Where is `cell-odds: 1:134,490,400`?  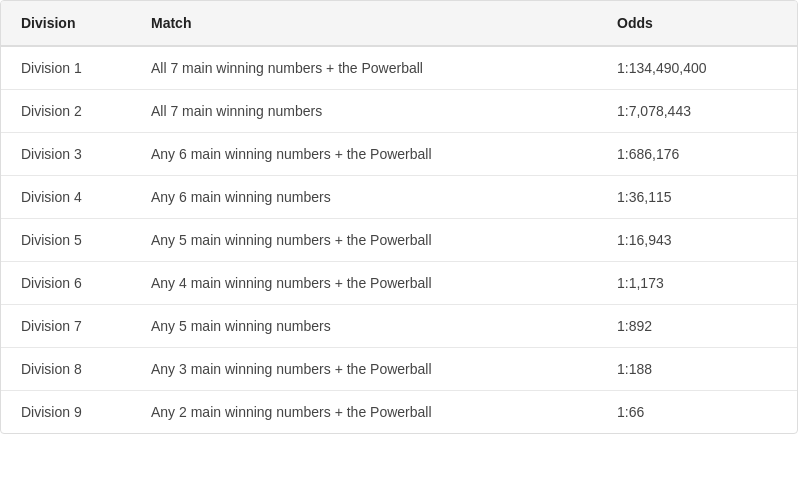 cell-odds: 1:134,490,400 is located at coordinates (697, 68).